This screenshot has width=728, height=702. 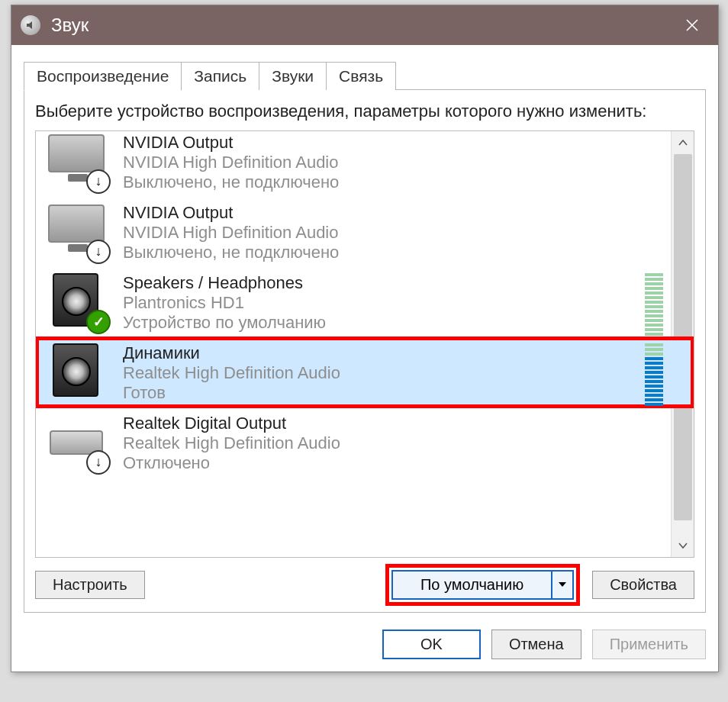 I want to click on device-name: Realtek Digital Output, so click(x=232, y=423).